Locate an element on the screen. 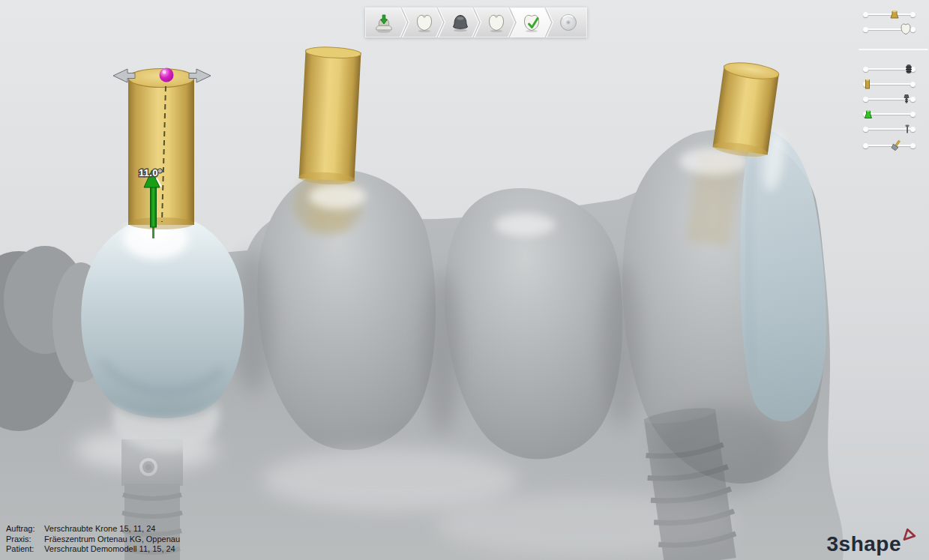 The image size is (929, 560). order-info-row: Patient: Verschraubt Demomodell 11, 15, … is located at coordinates (93, 550).